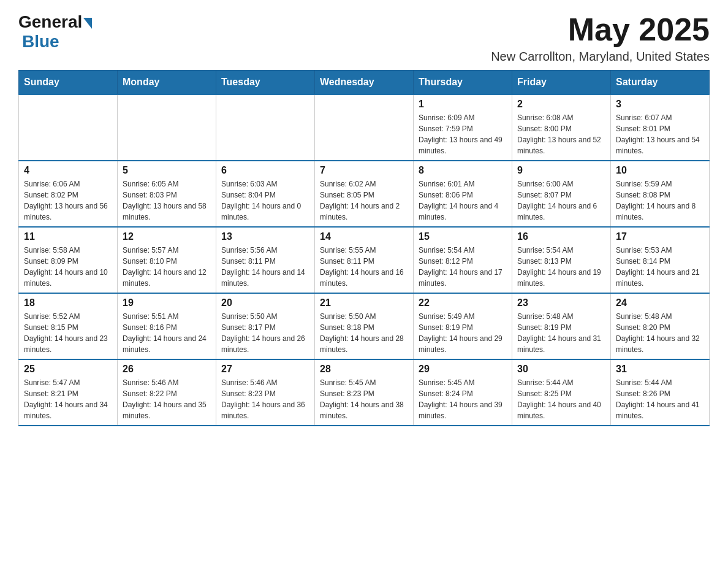  I want to click on day-info: Sunrise: 5:45 AMSunset: 8:24 PMDaylight:…, so click(463, 399).